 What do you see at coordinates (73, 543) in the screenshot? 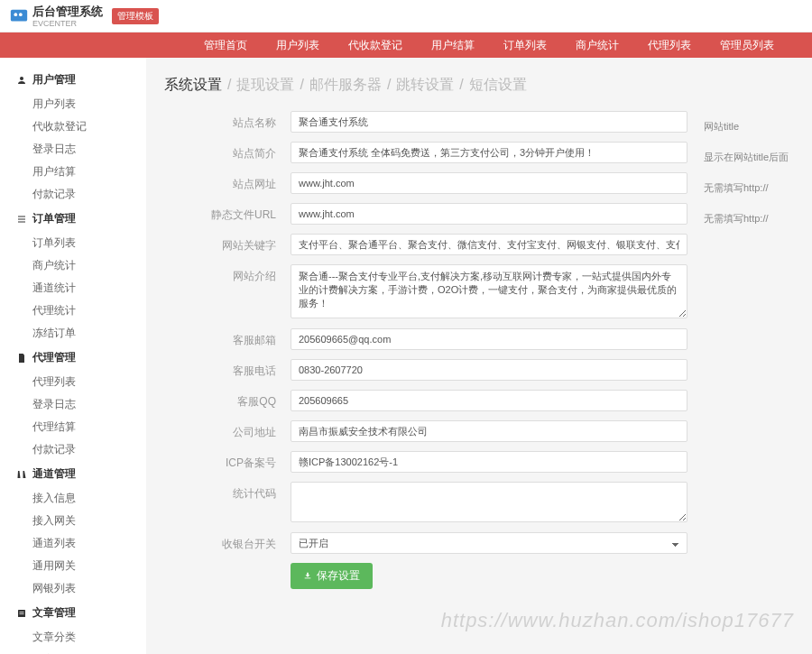
I see `sidebar-item-3-2: 通道列表` at bounding box center [73, 543].